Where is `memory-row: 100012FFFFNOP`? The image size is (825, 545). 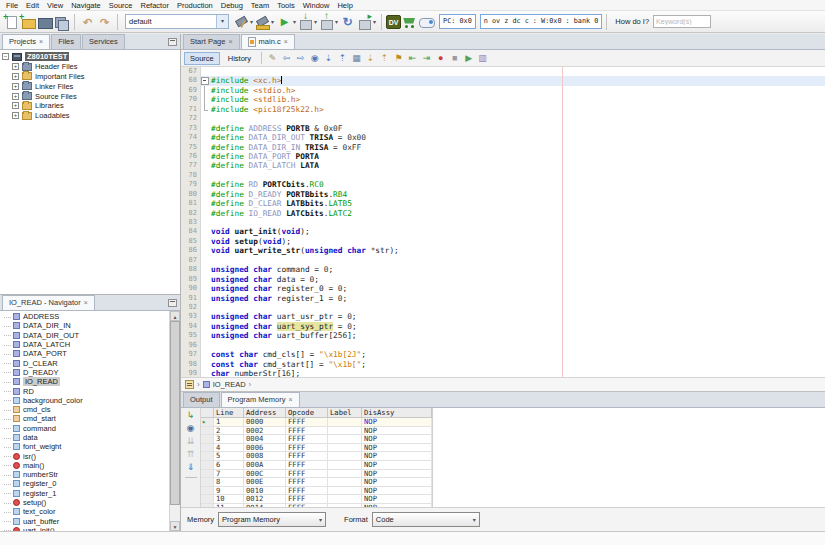
memory-row: 100012FFFFNOP is located at coordinates (316, 500).